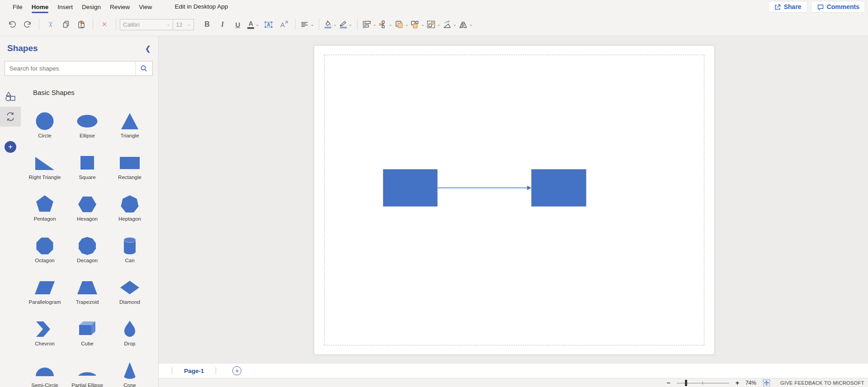 This screenshot has width=868, height=387. Describe the element at coordinates (417, 24) in the screenshot. I see `send-backward-button: ⌄` at that location.